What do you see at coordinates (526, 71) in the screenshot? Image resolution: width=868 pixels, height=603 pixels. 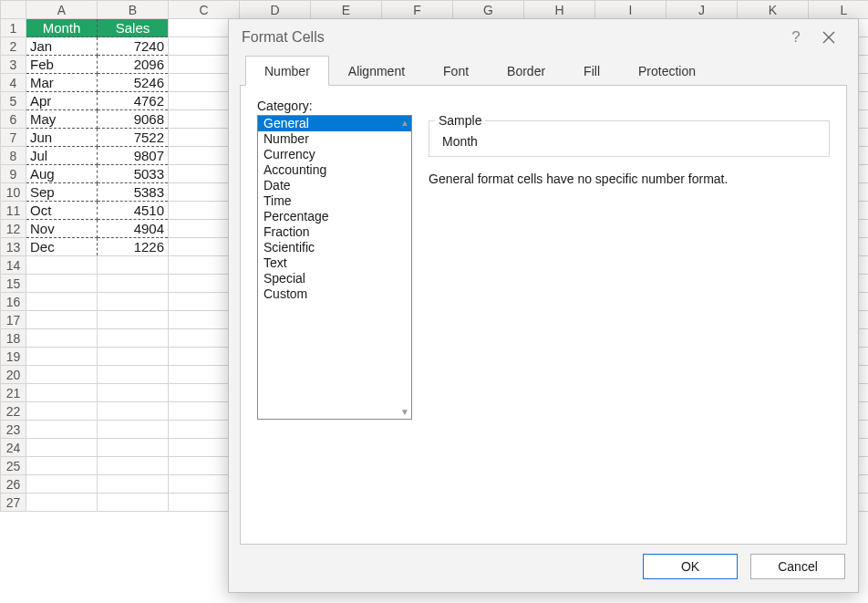 I see `tab-border: Border` at bounding box center [526, 71].